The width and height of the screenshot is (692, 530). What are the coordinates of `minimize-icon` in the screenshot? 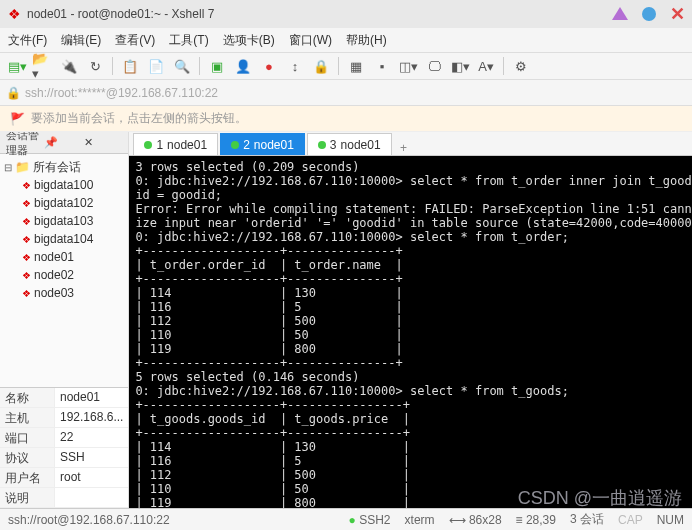 It's located at (620, 14).